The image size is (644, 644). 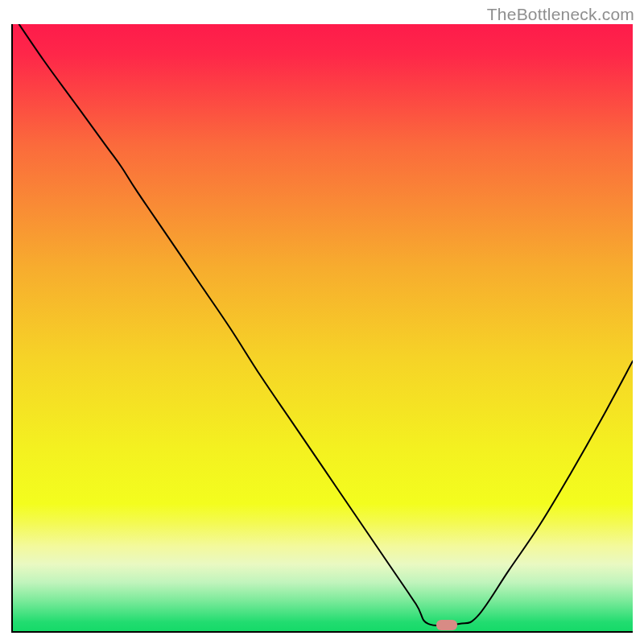 I want to click on watermark-text: TheBottleneck.com, so click(x=560, y=14).